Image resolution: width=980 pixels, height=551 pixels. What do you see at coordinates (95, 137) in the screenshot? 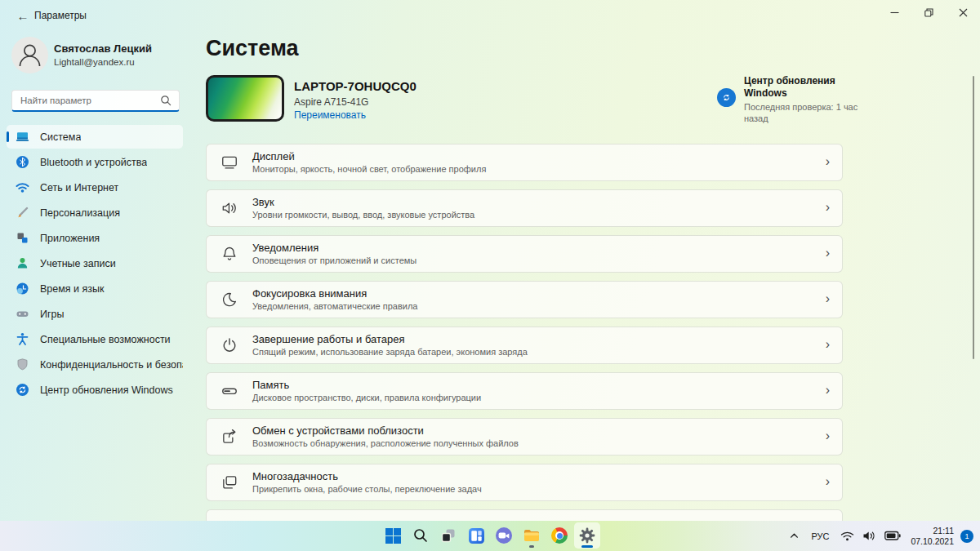
I see `sidebar-item-system: Система` at bounding box center [95, 137].